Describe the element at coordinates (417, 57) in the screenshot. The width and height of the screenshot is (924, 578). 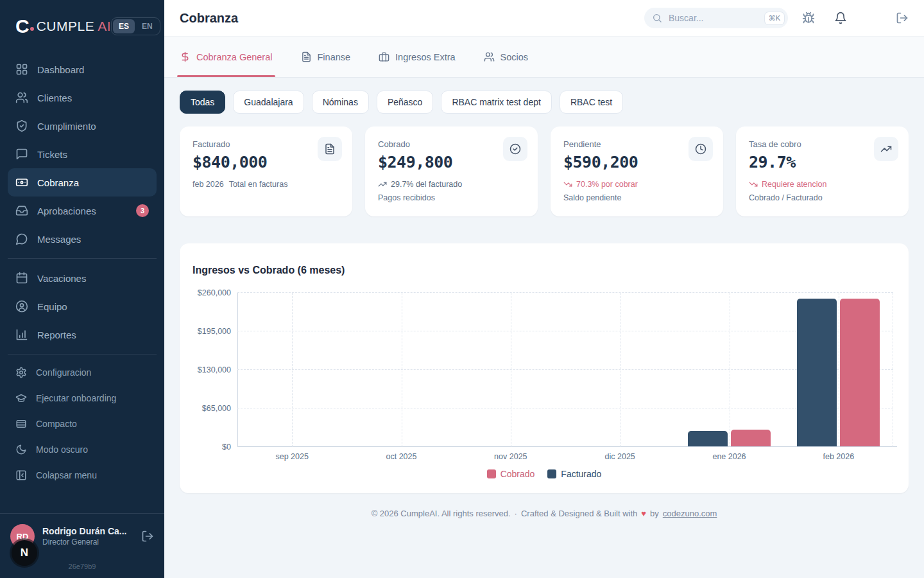
I see `tab-ingresos-extra: Ingresos Extra` at that location.